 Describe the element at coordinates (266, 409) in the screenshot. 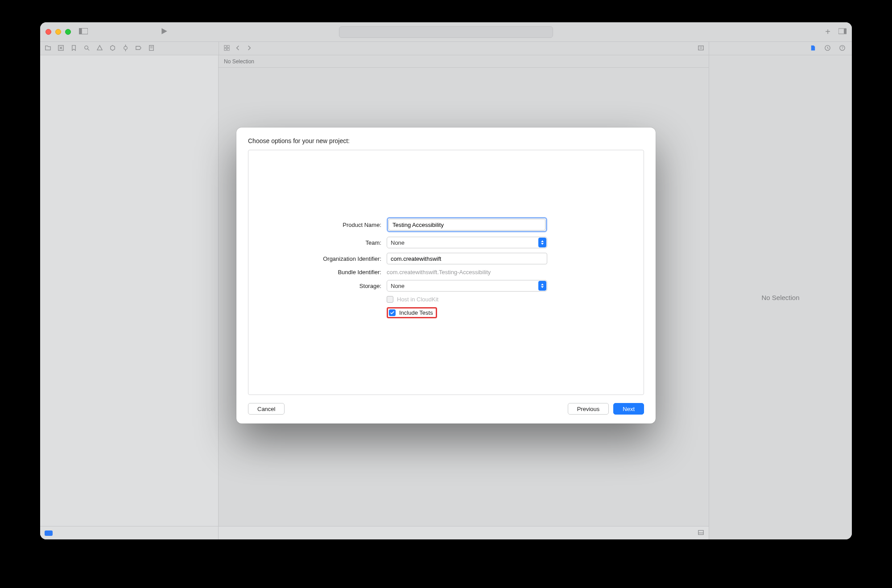

I see `cancel-button: Cancel` at that location.